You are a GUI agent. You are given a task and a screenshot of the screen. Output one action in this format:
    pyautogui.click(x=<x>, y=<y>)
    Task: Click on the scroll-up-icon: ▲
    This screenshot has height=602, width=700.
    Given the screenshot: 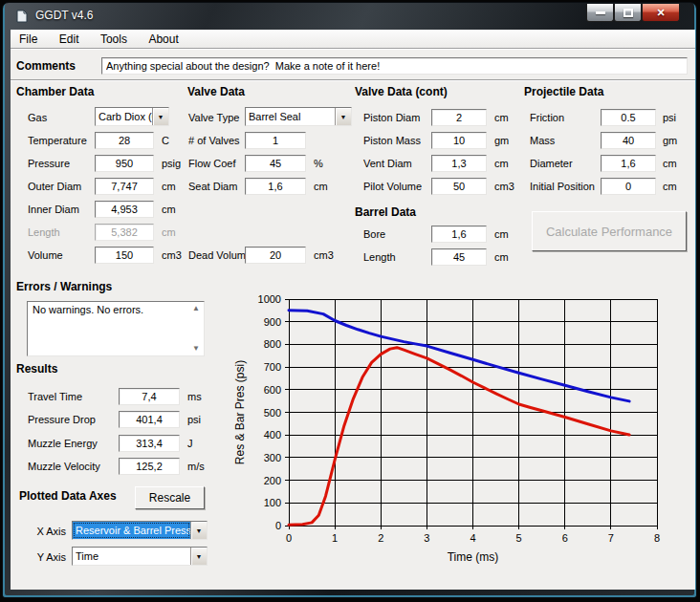 What is the action you would take?
    pyautogui.click(x=196, y=309)
    